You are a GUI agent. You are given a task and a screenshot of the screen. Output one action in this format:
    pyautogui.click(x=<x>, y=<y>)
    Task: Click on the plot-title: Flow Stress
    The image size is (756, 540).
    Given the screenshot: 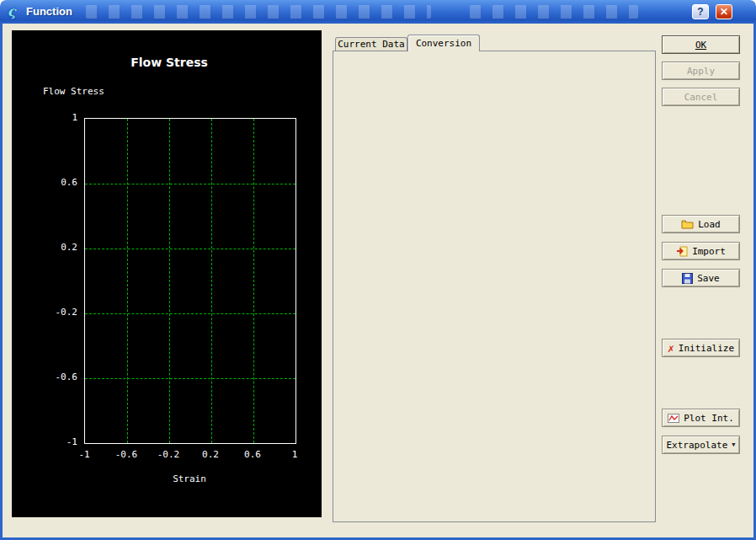 What is the action you would take?
    pyautogui.click(x=169, y=62)
    